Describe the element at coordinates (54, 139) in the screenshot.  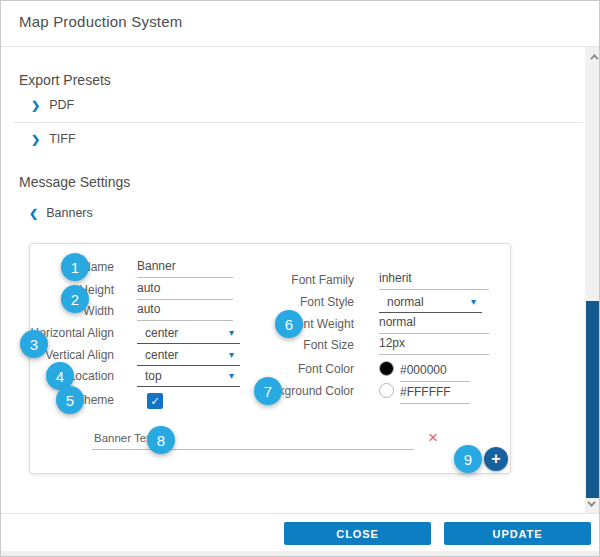
I see `preset-item-tiff: ❯ TIFF` at that location.